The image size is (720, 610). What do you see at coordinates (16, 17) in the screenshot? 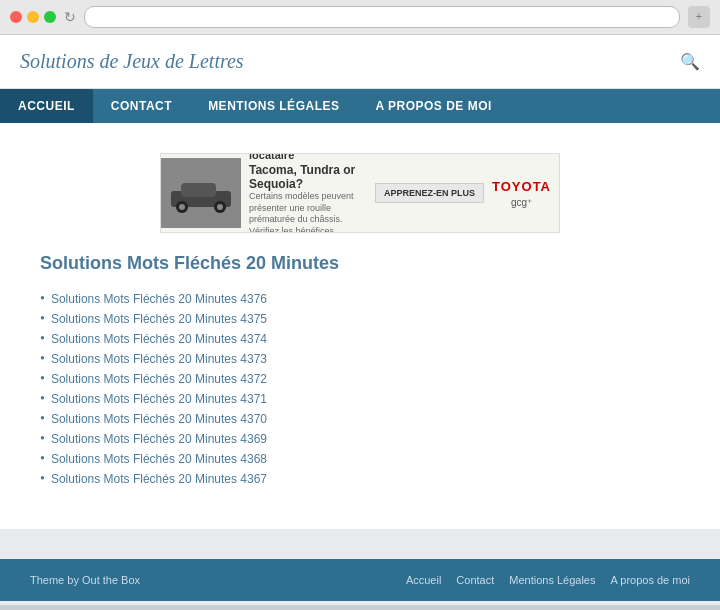
I see `close-dot` at bounding box center [16, 17].